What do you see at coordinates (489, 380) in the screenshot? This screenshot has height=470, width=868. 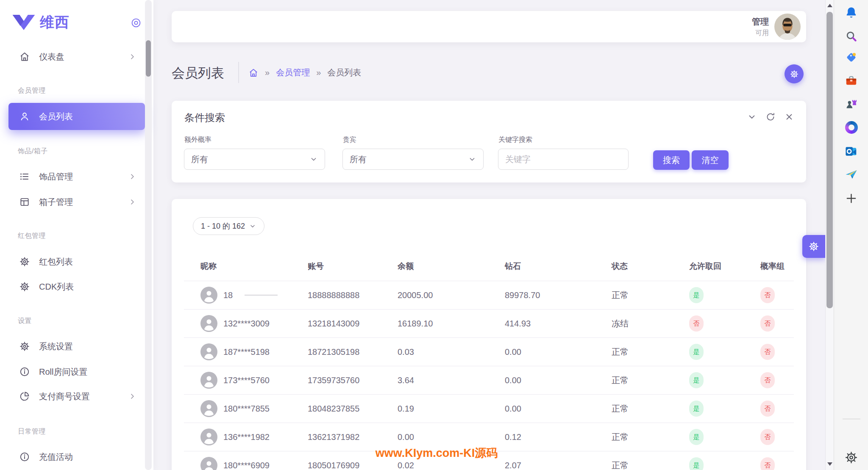 I see `table-row: 173****5760 17359735760 3.64 0.00 正常 是 否` at bounding box center [489, 380].